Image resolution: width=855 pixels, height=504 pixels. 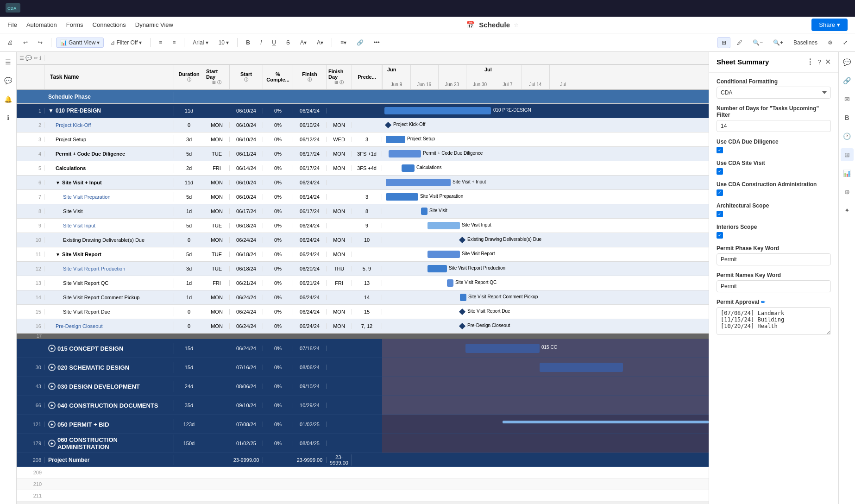 I want to click on filter-button: ⊿ Filter Off ▾, so click(x=126, y=43).